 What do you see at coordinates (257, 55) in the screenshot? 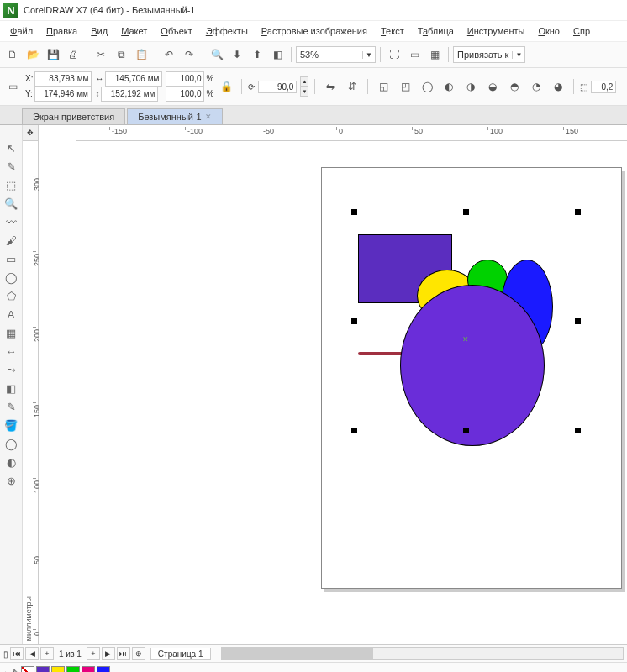
I see `export-icon: ⬆` at bounding box center [257, 55].